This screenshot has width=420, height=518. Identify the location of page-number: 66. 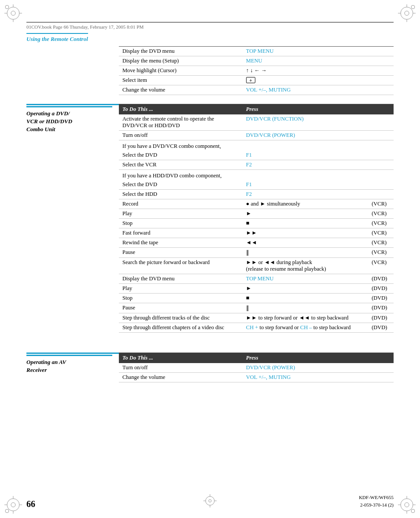
(31, 504).